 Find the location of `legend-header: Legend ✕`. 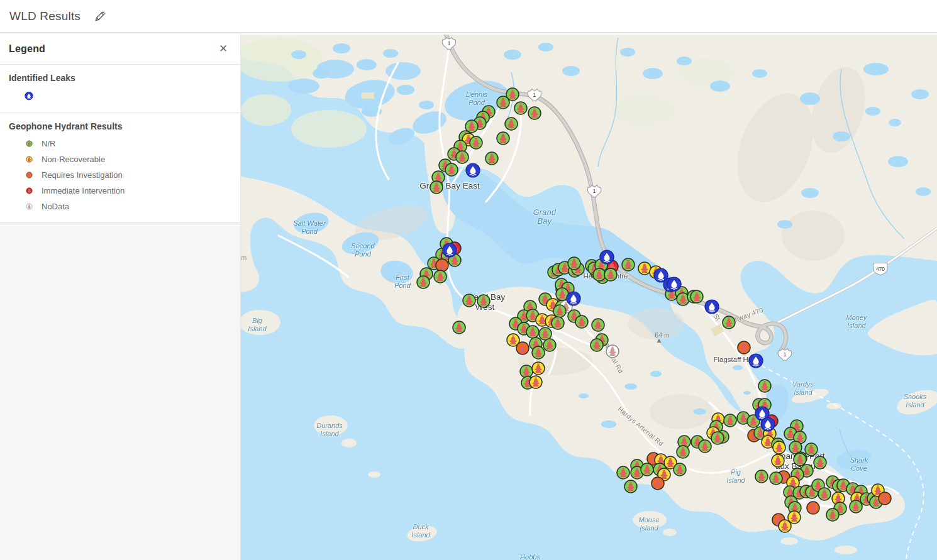

legend-header: Legend ✕ is located at coordinates (120, 49).